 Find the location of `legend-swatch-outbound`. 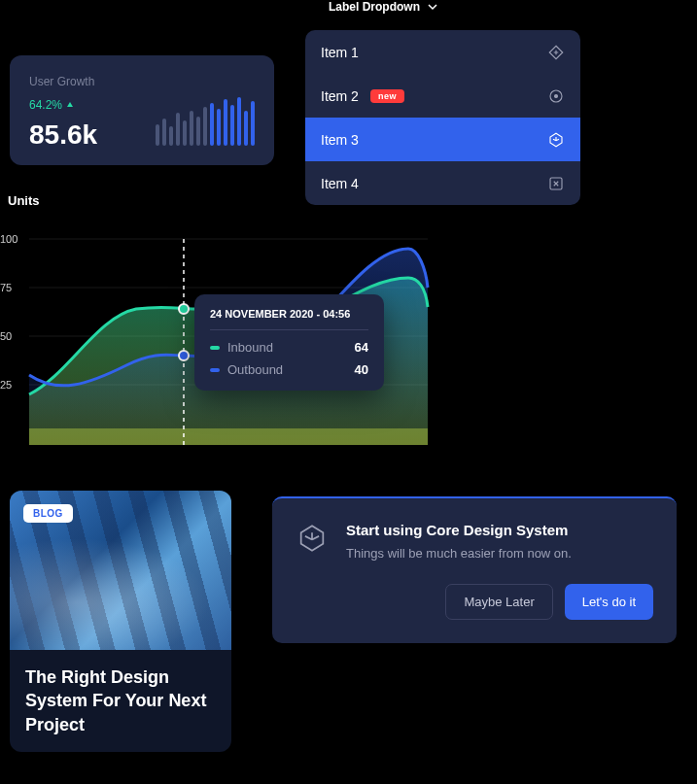

legend-swatch-outbound is located at coordinates (215, 370).